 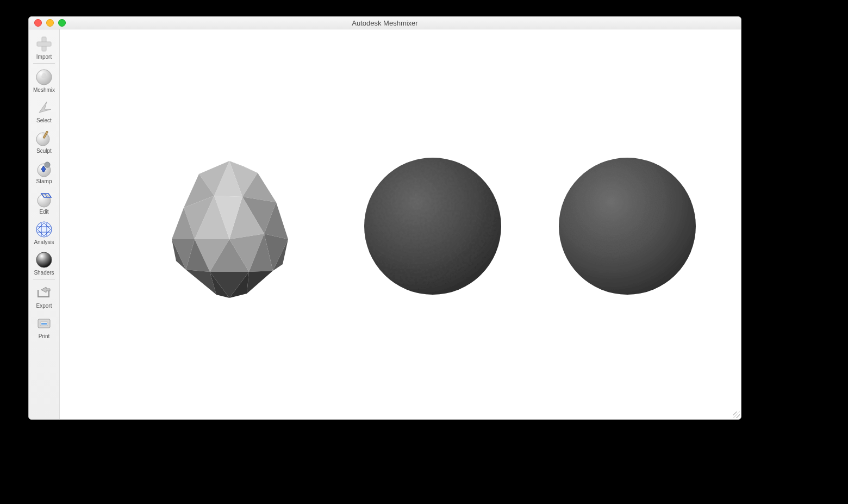 I want to click on window-titlebar: Autodesk Meshmixer, so click(x=385, y=23).